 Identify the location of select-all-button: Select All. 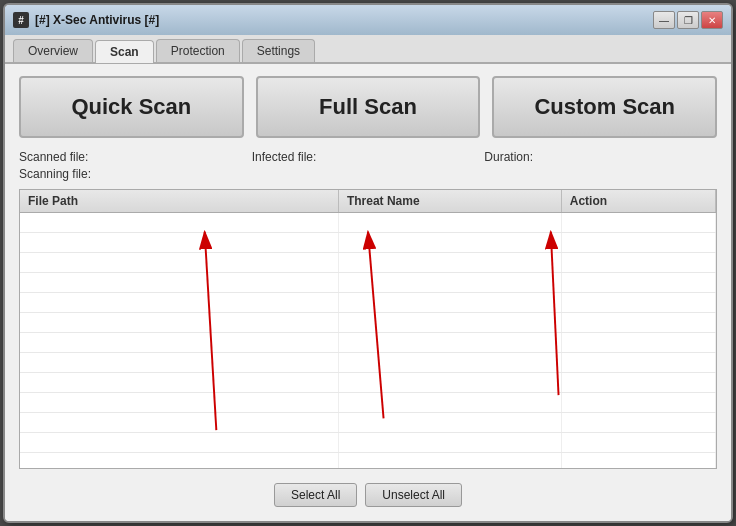
(316, 495).